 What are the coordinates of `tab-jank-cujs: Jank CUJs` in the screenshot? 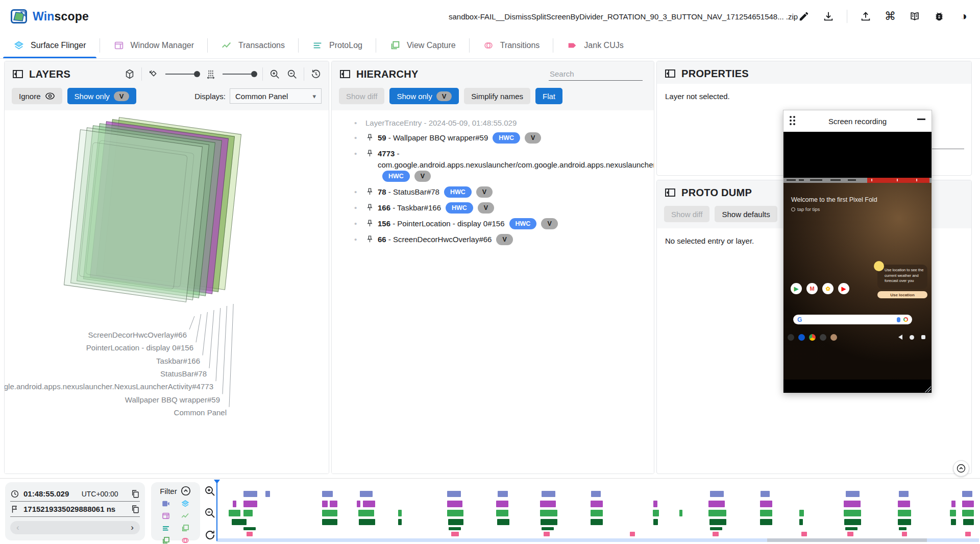 It's located at (595, 45).